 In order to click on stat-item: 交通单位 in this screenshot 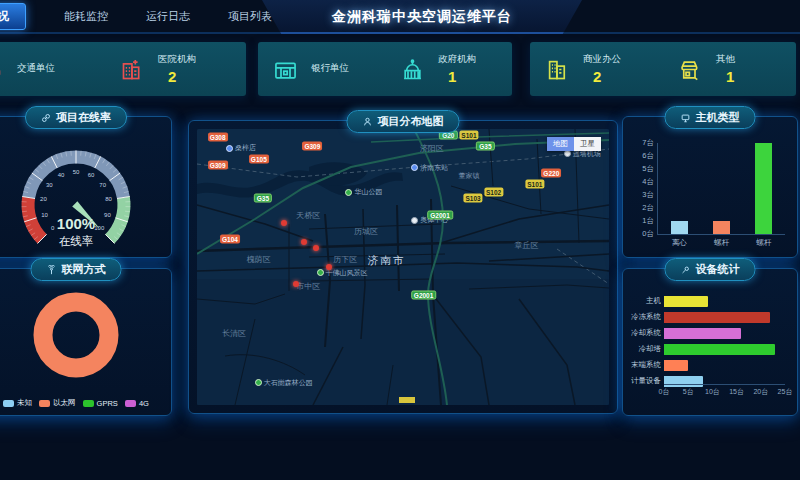, I will do `click(52, 69)`.